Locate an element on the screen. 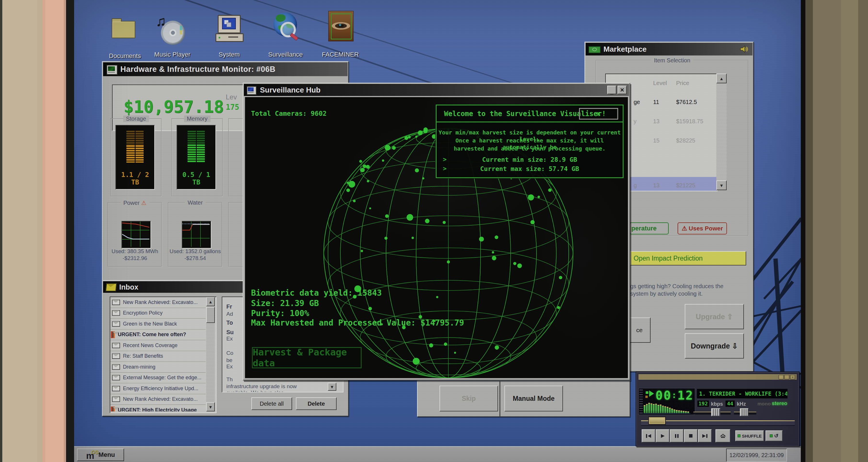 The height and width of the screenshot is (462, 868). email-row: Encryption Policy is located at coordinates (158, 313).